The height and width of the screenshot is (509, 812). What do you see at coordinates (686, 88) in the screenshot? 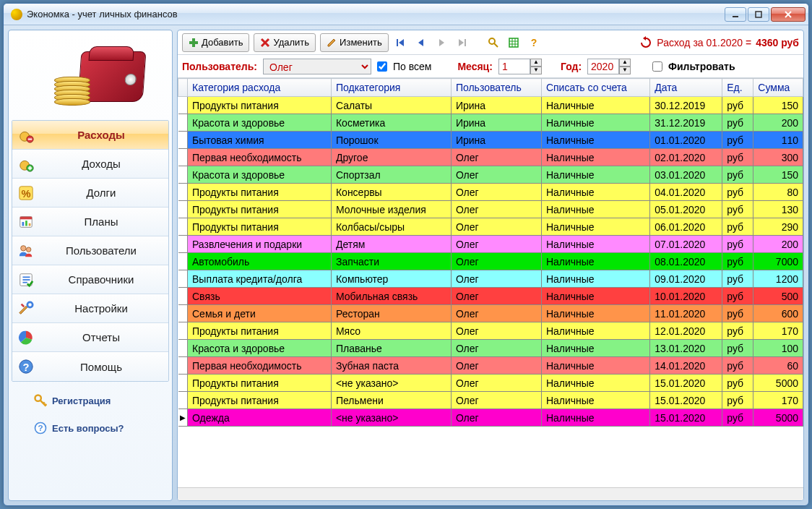
I see `col-date: Дата` at bounding box center [686, 88].